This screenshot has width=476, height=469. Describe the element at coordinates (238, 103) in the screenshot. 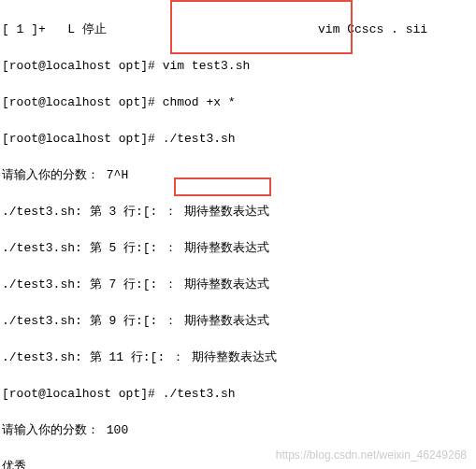

I see `terminal-line: [root@localhost opt]# chmod +x *` at that location.